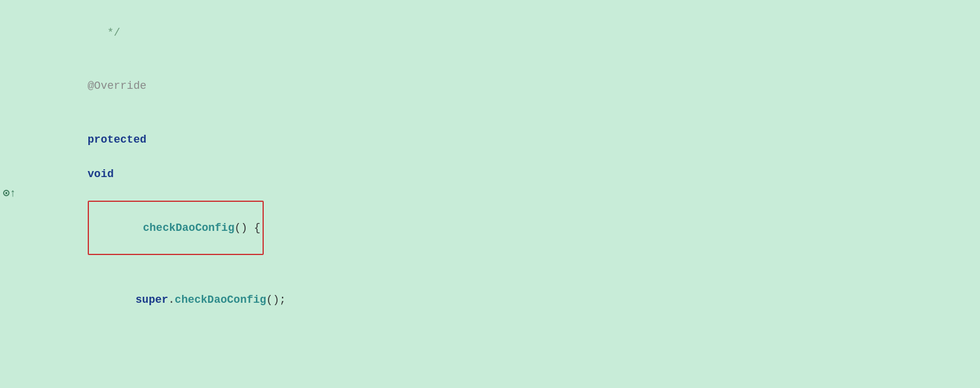 Image resolution: width=980 pixels, height=388 pixels. Describe the element at coordinates (117, 140) in the screenshot. I see `keyword-protected: protected` at that location.